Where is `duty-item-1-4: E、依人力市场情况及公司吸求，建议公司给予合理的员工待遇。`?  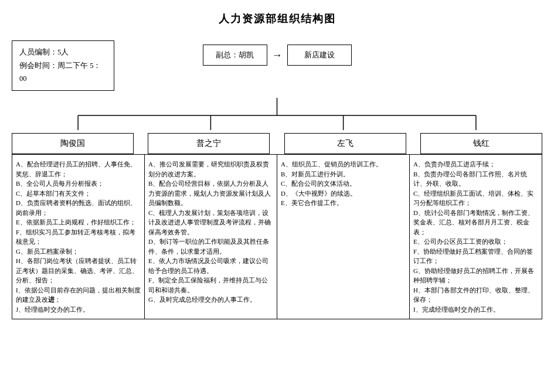
duty-item-1-4: E、依人力市场情况及公司吸求，建议公司给予合理的员工待遇。 is located at coordinates (211, 266).